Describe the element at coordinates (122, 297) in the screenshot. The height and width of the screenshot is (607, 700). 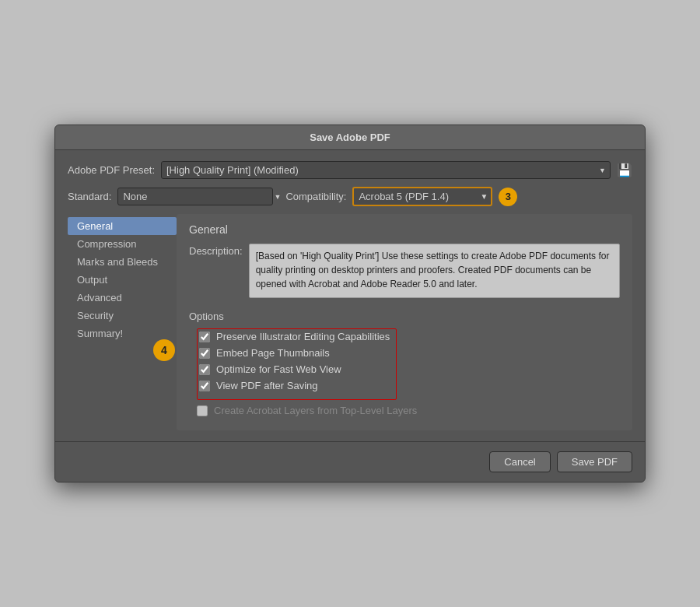
I see `sidebar-item-advanced: Advanced` at that location.